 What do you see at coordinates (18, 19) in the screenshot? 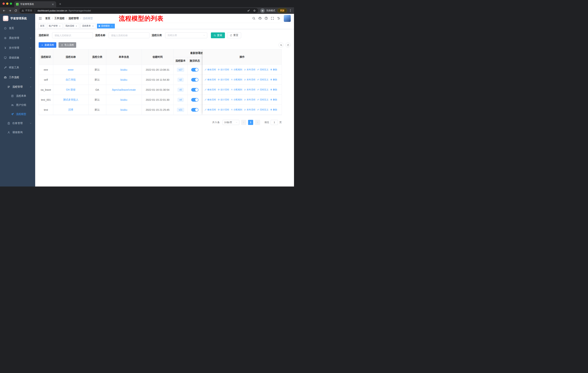
I see `sidebar-logo: 芋道管理系统` at bounding box center [18, 19].